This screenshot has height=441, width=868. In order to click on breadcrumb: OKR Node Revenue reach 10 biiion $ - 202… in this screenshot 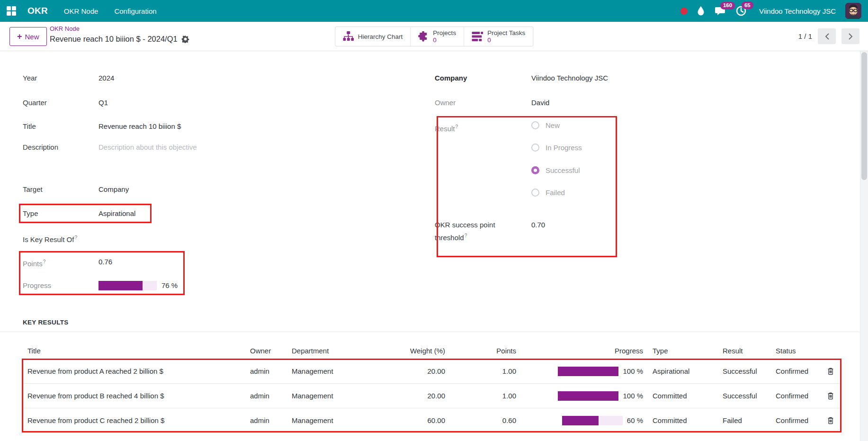, I will do `click(119, 35)`.